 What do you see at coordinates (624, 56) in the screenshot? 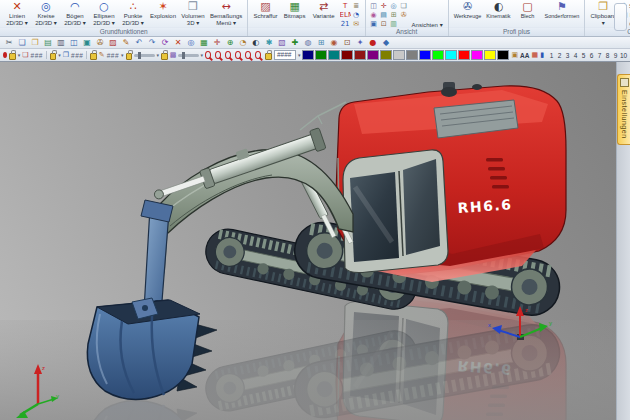
I see `level-number-button: 10` at bounding box center [624, 56].